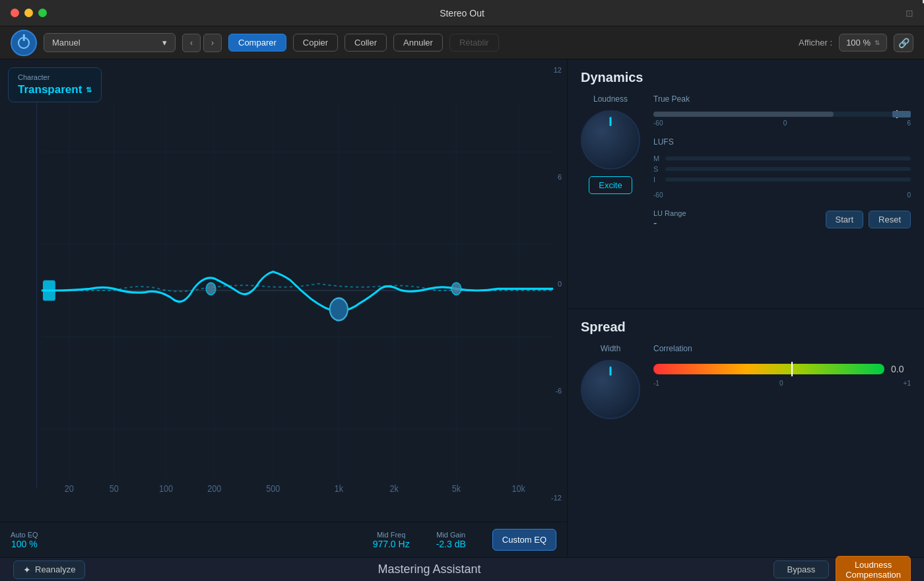 This screenshot has height=581, width=924. What do you see at coordinates (451, 535) in the screenshot?
I see `mid-gain-label: Mid Gain` at bounding box center [451, 535].